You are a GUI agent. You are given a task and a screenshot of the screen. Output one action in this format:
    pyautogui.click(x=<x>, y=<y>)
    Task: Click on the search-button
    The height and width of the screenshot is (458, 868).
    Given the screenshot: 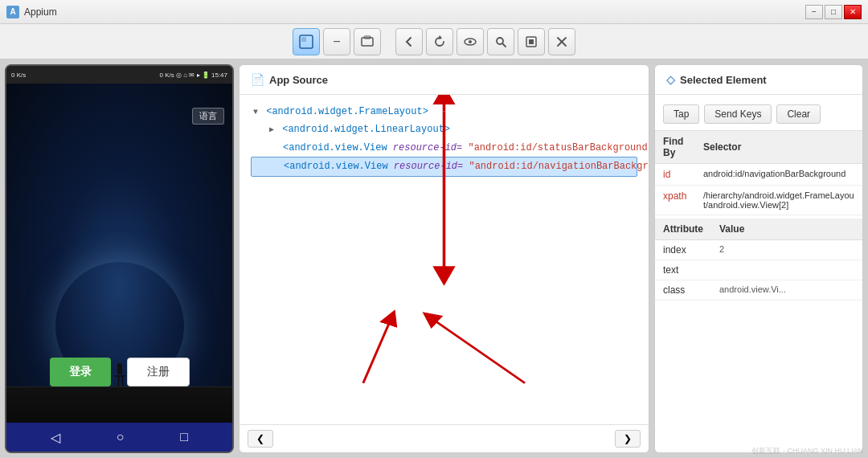 What is the action you would take?
    pyautogui.click(x=501, y=42)
    